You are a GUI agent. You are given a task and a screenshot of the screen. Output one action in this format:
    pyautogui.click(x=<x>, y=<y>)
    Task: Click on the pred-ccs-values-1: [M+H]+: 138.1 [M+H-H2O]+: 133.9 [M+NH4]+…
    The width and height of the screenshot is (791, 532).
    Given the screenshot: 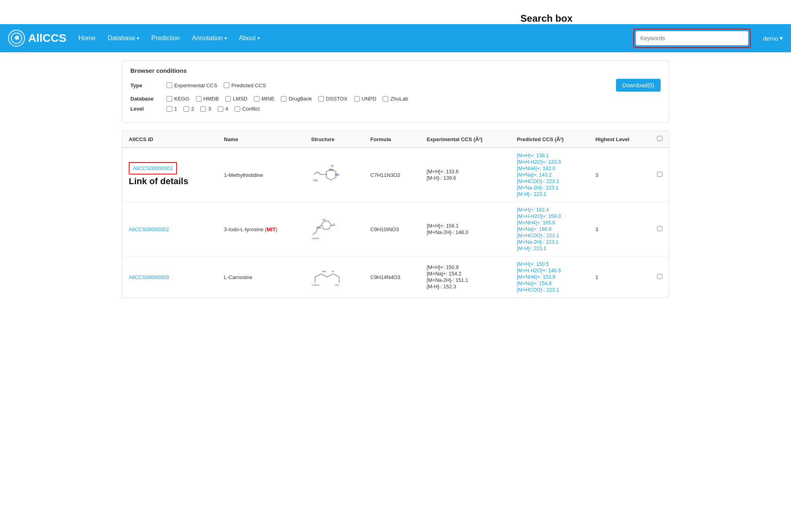 What is the action you would take?
    pyautogui.click(x=550, y=175)
    